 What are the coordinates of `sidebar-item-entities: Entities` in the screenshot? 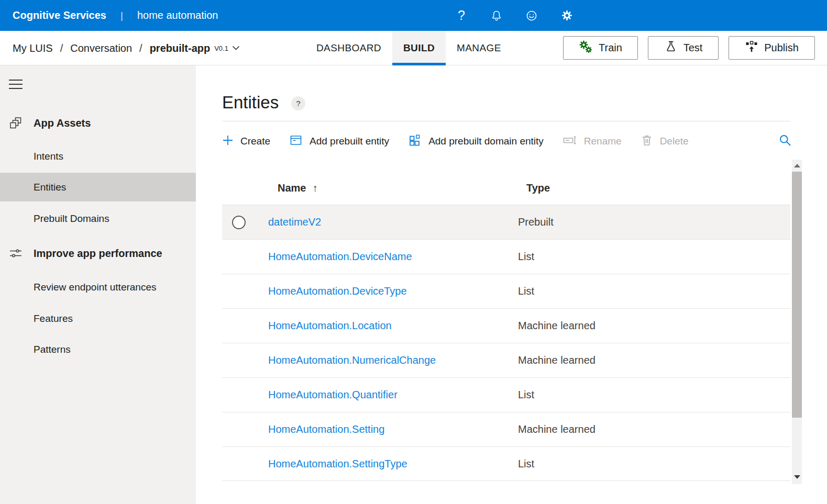 It's located at (98, 187).